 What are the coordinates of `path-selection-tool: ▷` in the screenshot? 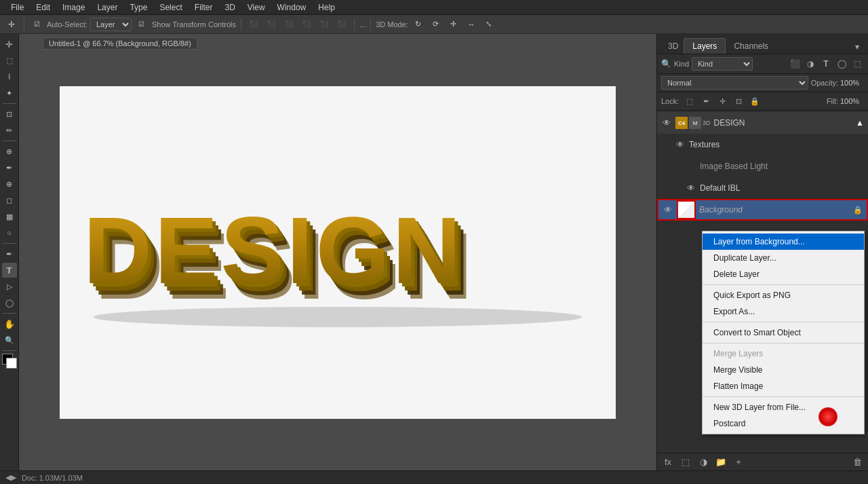 It's located at (9, 286).